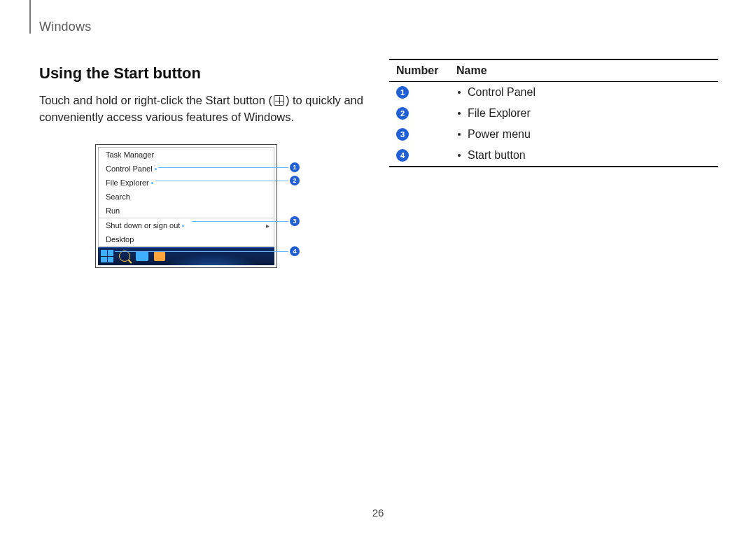 The image size is (756, 534). What do you see at coordinates (295, 167) in the screenshot?
I see `callout-badge-1: 1` at bounding box center [295, 167].